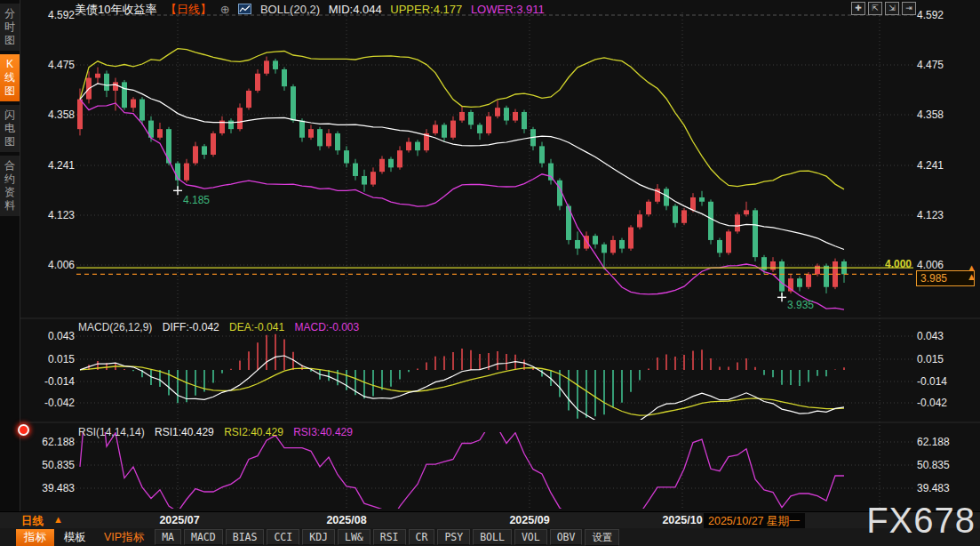 The width and height of the screenshot is (980, 546). I want to click on toolbar-tab-vip-indicators: VIP指标, so click(124, 537).